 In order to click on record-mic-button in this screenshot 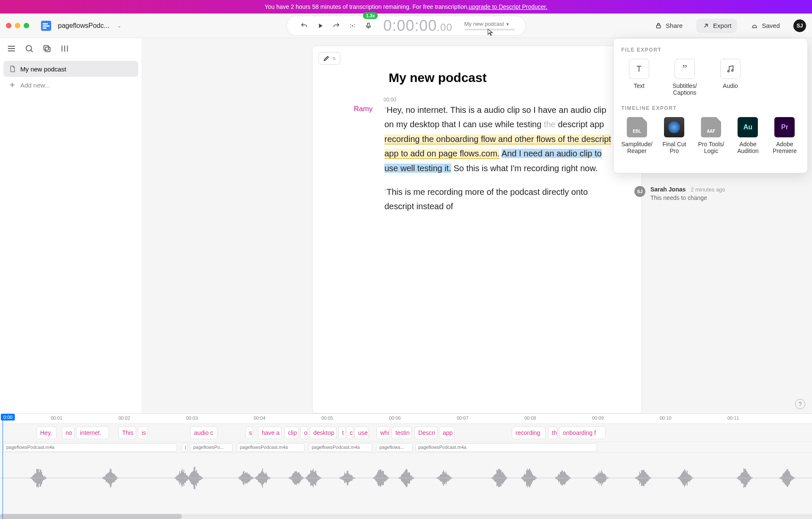, I will do `click(368, 26)`.